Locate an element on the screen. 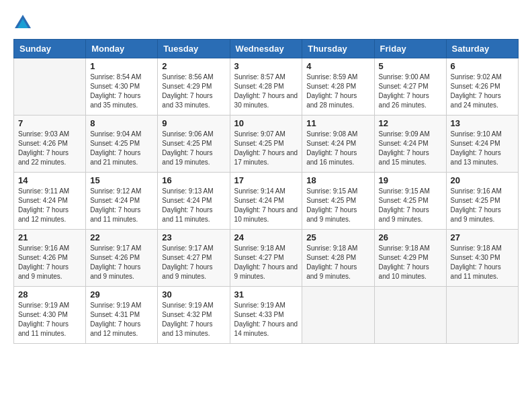  day-info: Sunrise: 9:19 AMSunset: 4:31 PMDaylight:… is located at coordinates (122, 320).